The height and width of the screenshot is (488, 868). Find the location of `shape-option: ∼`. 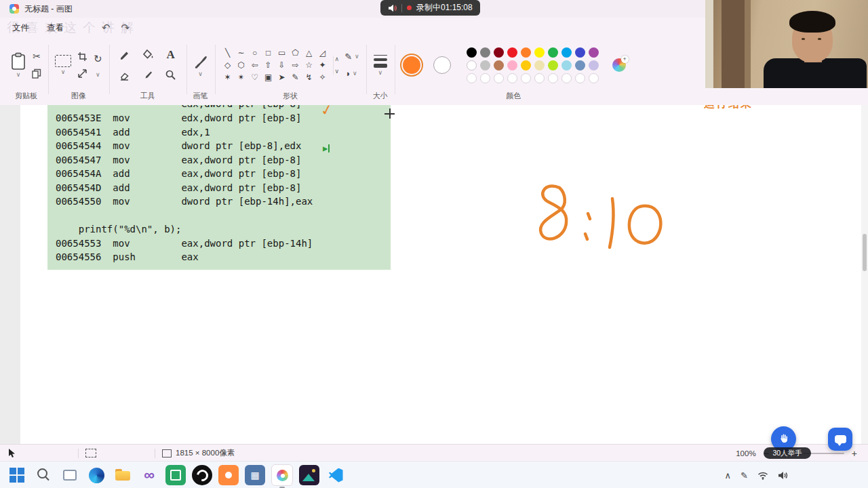

shape-option: ∼ is located at coordinates (241, 53).